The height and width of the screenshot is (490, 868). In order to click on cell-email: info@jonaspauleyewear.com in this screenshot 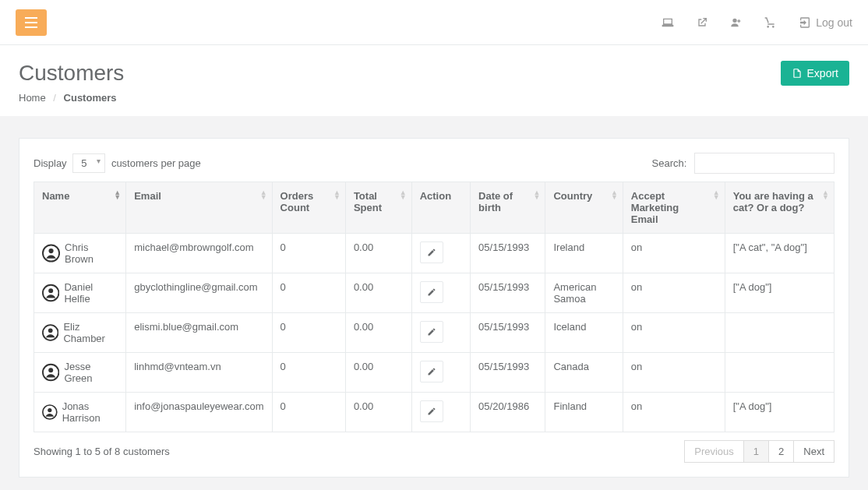, I will do `click(199, 413)`.